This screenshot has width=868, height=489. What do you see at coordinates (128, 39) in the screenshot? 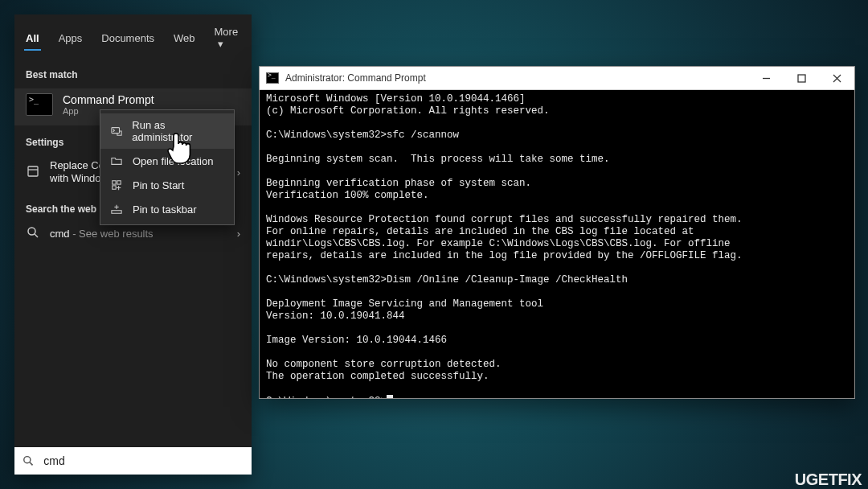
I see `tab-documents: Documents` at bounding box center [128, 39].